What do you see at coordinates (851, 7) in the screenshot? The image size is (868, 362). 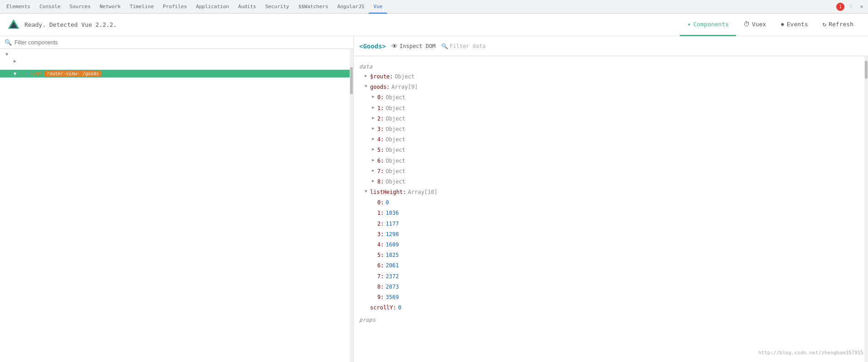 I see `more-options-icon: ⋮` at bounding box center [851, 7].